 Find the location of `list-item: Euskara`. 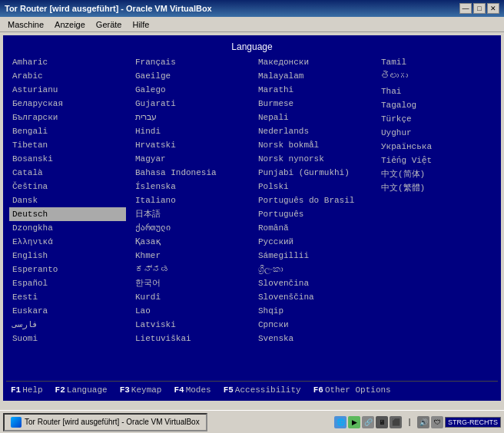

list-item: Euskara is located at coordinates (68, 311).